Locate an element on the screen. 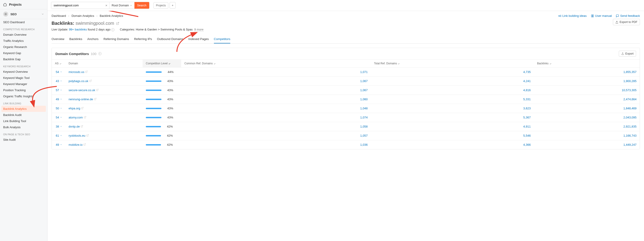  common-ref-value: 1,074 is located at coordinates (364, 117).